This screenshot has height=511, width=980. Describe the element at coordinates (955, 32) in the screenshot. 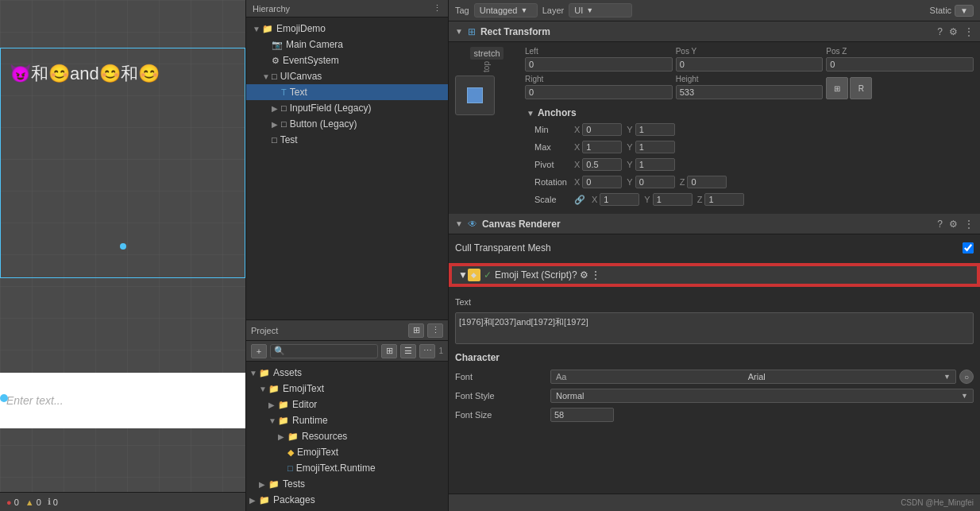

I see `rect-transform-actions: ? ⚙ ⋮` at that location.